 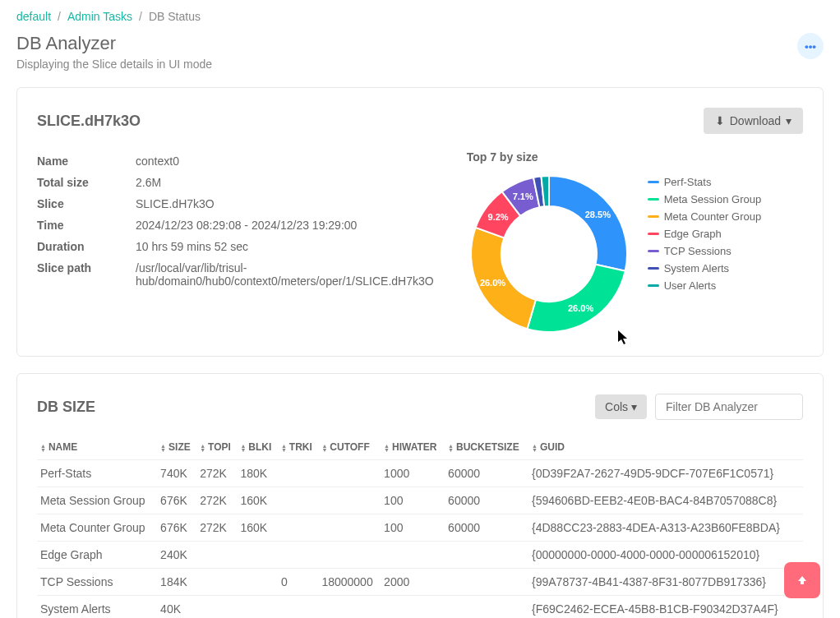 What do you see at coordinates (97, 556) in the screenshot?
I see `cell-name: Edge Graph` at bounding box center [97, 556].